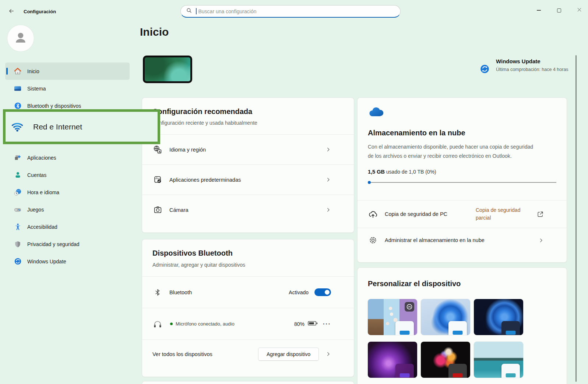 The height and width of the screenshot is (384, 588). I want to click on progress-fill, so click(369, 182).